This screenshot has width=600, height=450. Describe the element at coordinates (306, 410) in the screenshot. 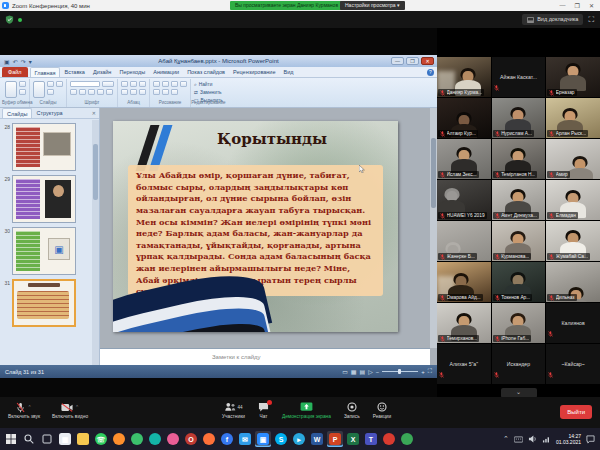

I see `share-button: Демонстрация экрана` at that location.